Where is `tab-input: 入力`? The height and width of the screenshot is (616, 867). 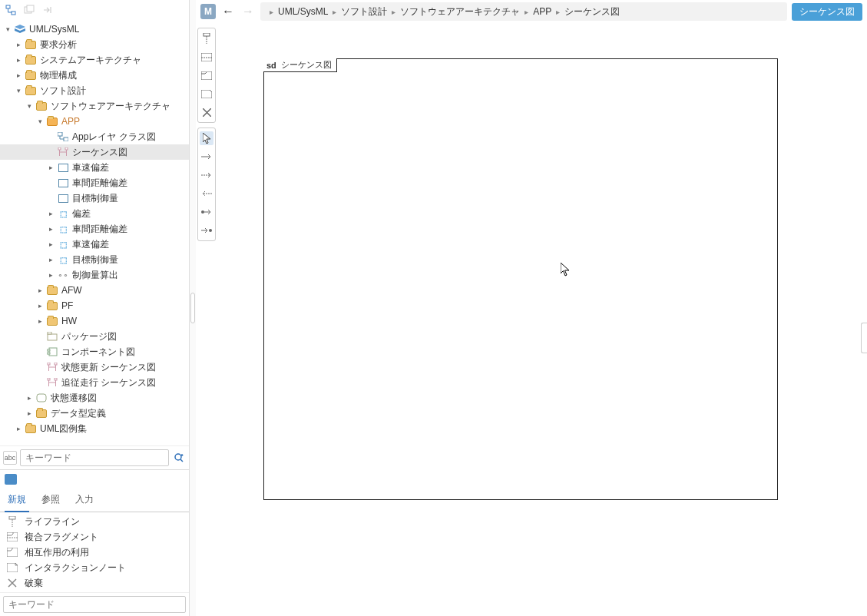
tab-input: 入力 is located at coordinates (84, 500).